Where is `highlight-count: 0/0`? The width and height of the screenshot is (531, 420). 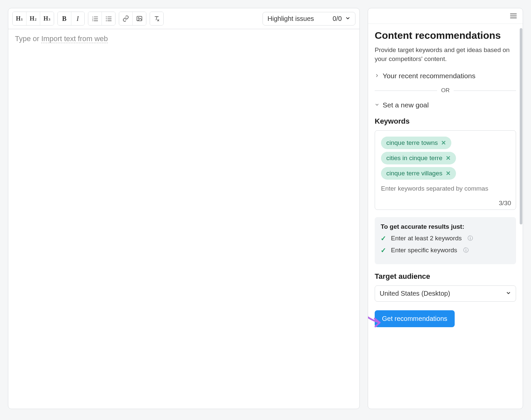 highlight-count: 0/0 is located at coordinates (337, 19).